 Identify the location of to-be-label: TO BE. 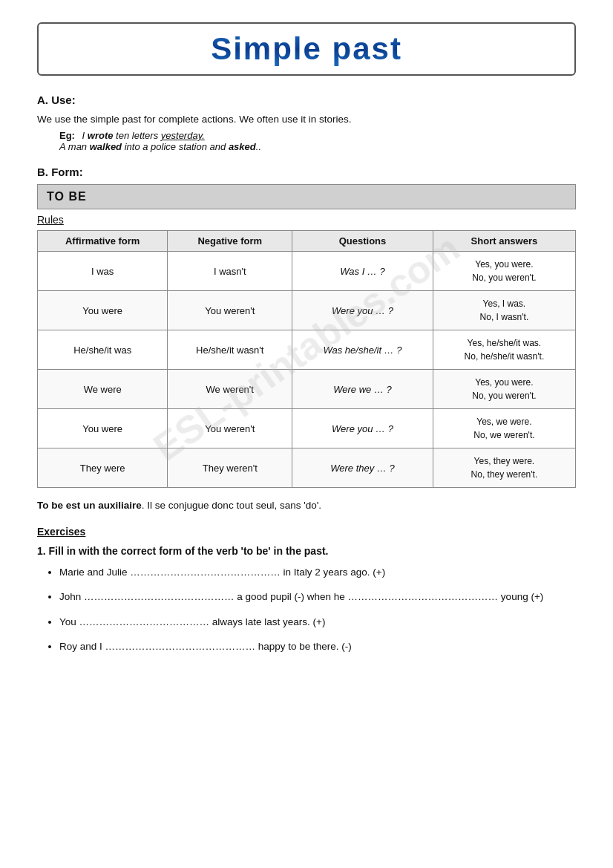
(67, 196).